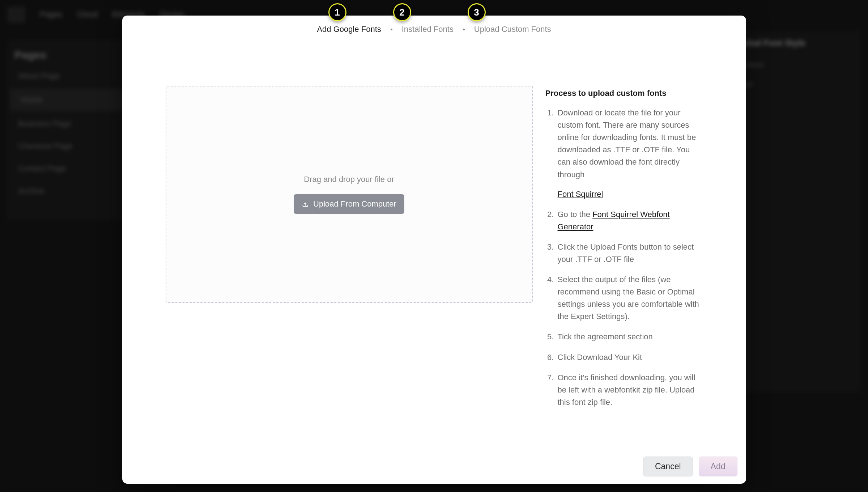 This screenshot has height=492, width=868. Describe the element at coordinates (718, 467) in the screenshot. I see `add-button: Add` at that location.